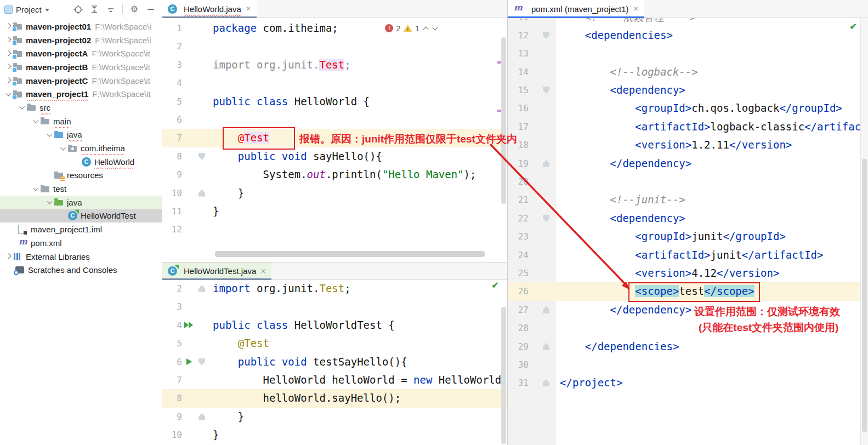 This screenshot has width=868, height=445. I want to click on code-line-31: 31</project>, so click(688, 383).